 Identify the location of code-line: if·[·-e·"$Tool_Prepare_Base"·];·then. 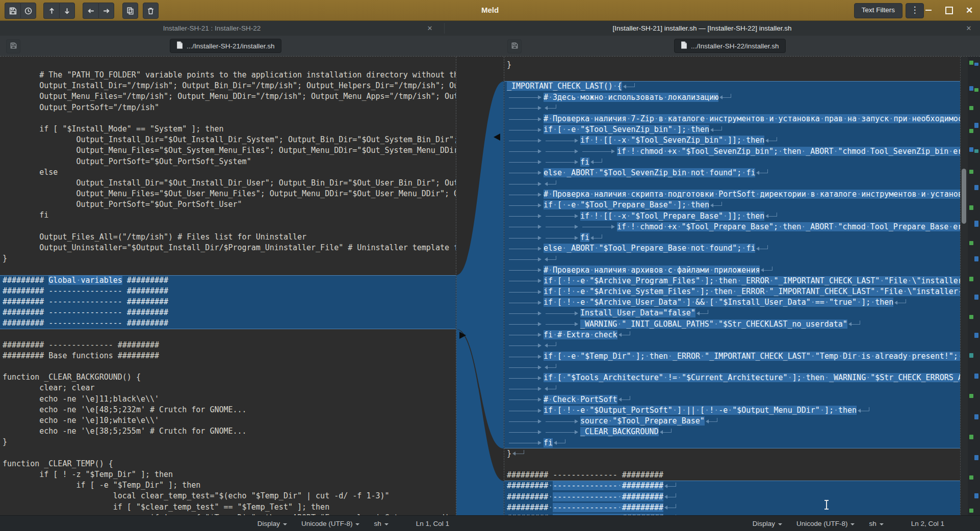
(732, 205).